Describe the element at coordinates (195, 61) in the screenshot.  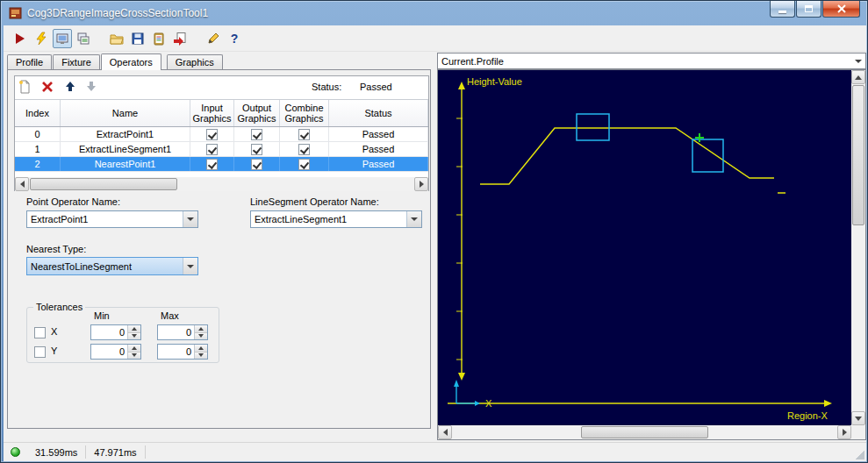
I see `tab-graphics: Graphics` at that location.